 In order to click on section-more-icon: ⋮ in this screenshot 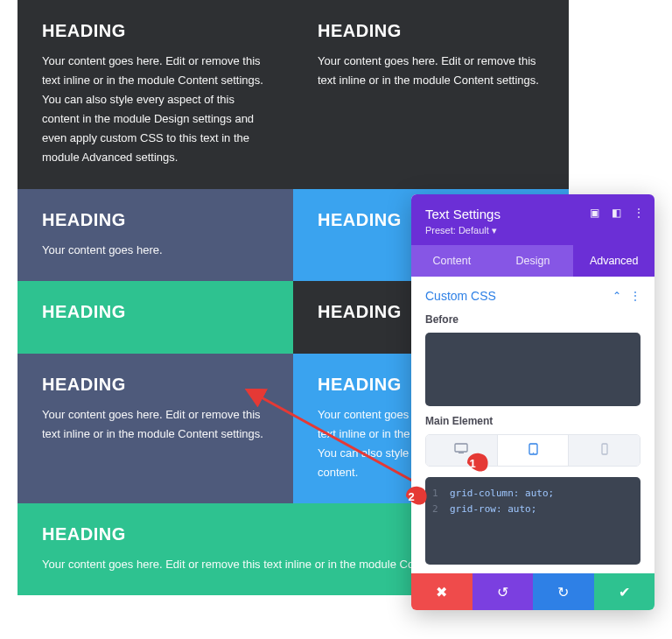, I will do `click(635, 296)`.